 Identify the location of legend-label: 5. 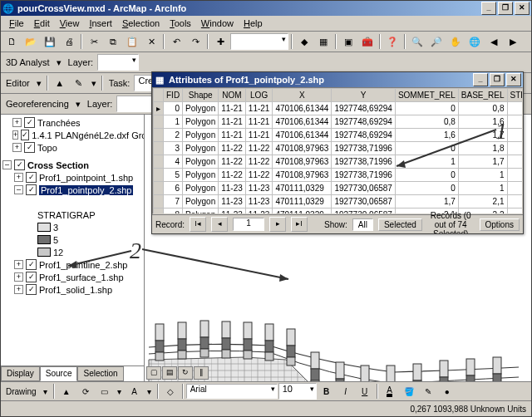
(56, 240).